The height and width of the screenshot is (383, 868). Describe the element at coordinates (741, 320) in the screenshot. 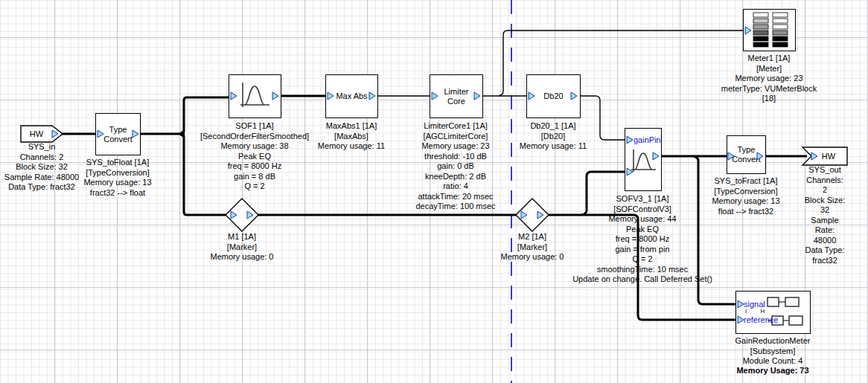

I see `reference-pin` at that location.